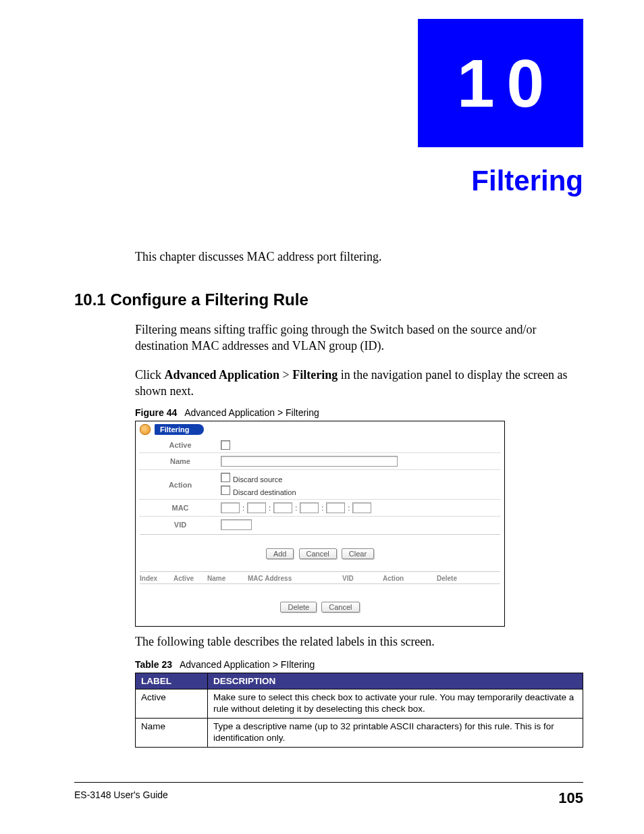 The width and height of the screenshot is (644, 834). I want to click on cancel-button: Cancel, so click(318, 554).